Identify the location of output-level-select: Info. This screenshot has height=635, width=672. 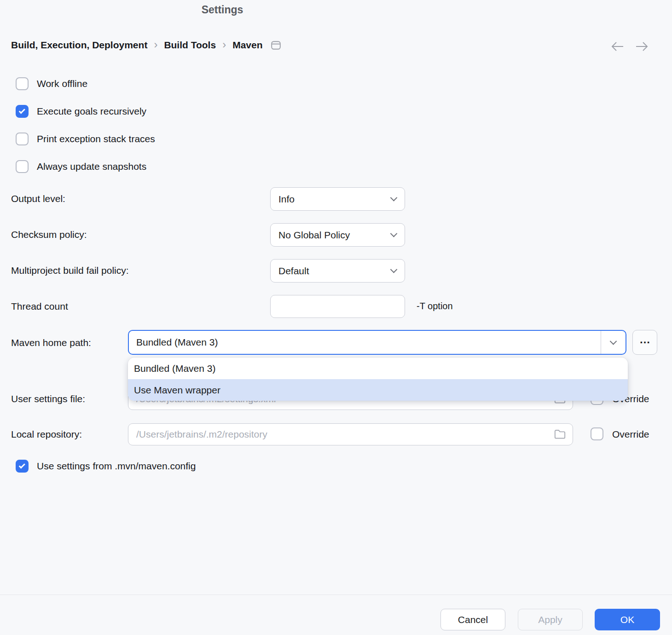
(338, 199).